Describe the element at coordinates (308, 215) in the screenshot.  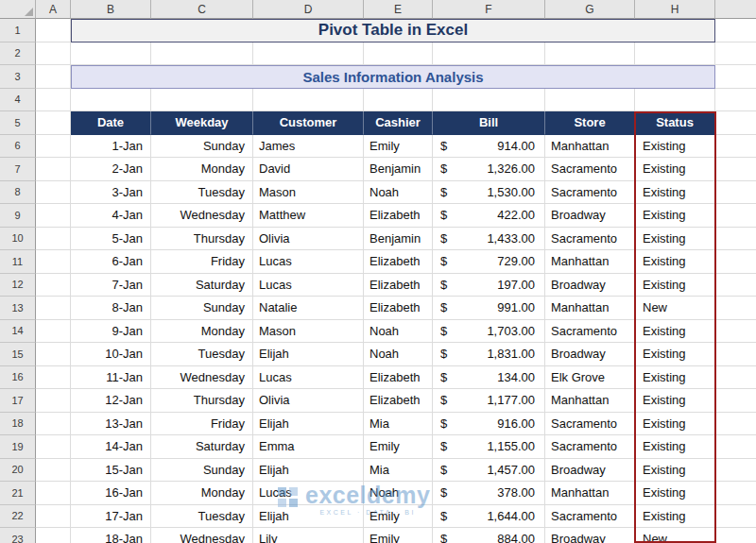
I see `customer-cell: Matthew` at that location.